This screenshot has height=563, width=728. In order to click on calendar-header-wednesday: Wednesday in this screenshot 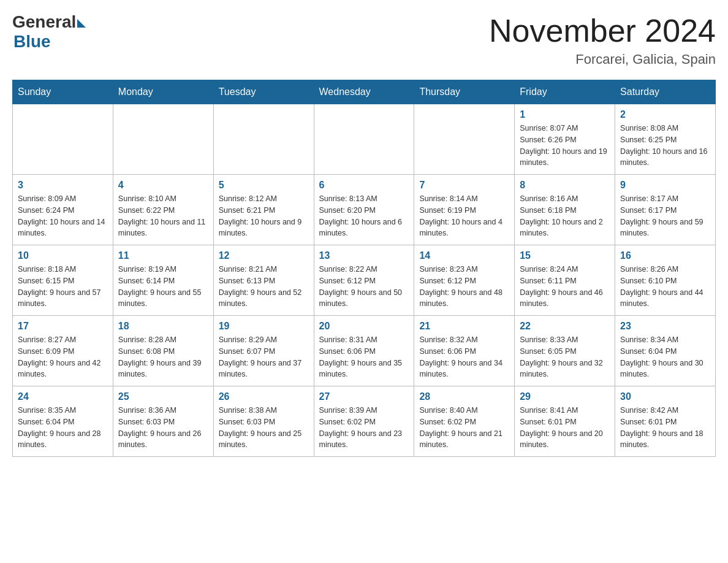, I will do `click(364, 92)`.